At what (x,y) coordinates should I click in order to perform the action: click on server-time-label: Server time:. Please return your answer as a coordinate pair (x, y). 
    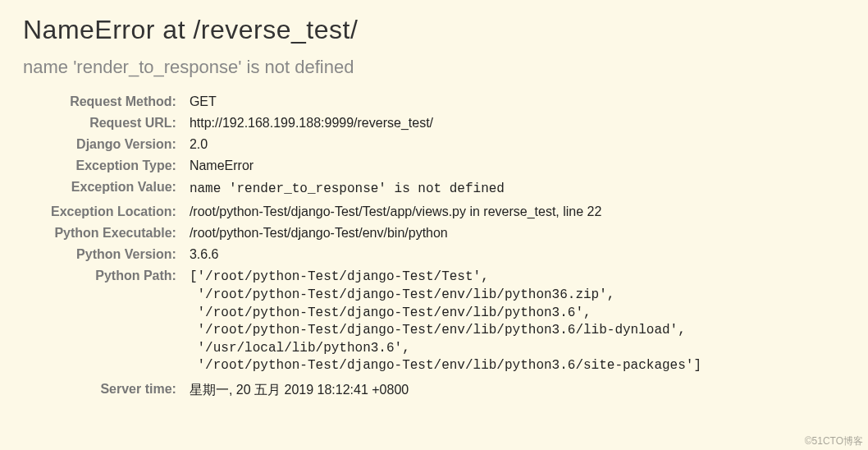
    Looking at the image, I should click on (118, 391).